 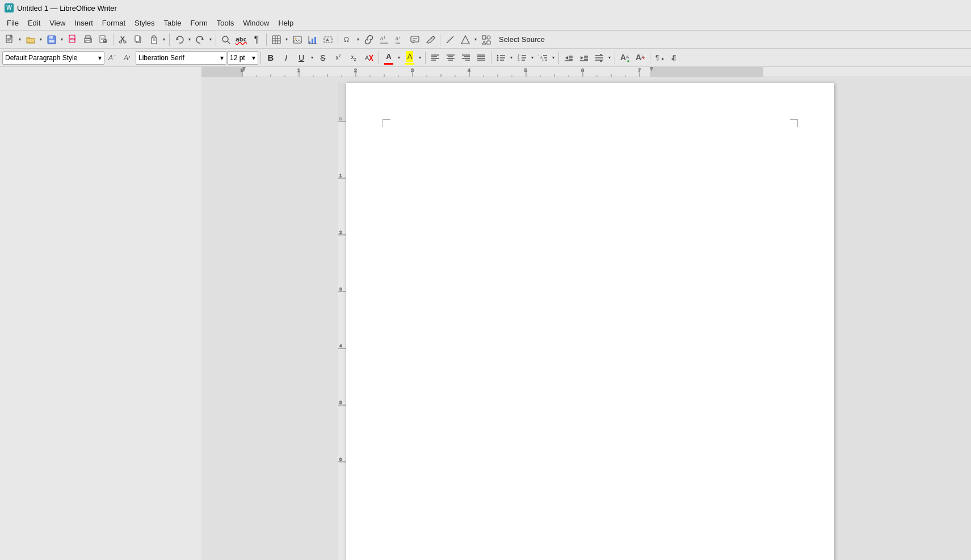 I want to click on insert-chart-button, so click(x=313, y=40).